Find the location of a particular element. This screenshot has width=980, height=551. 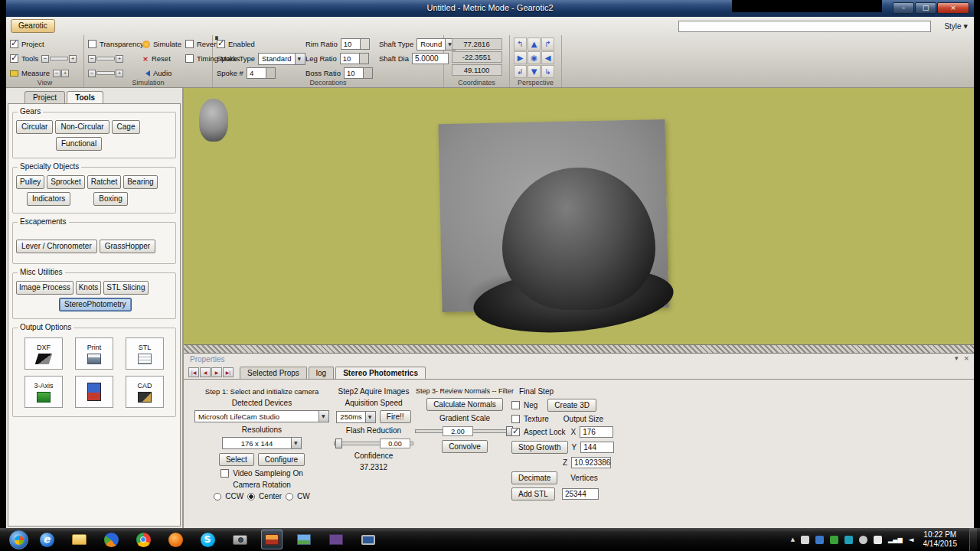

prev-tab-button: ◀ is located at coordinates (205, 372).